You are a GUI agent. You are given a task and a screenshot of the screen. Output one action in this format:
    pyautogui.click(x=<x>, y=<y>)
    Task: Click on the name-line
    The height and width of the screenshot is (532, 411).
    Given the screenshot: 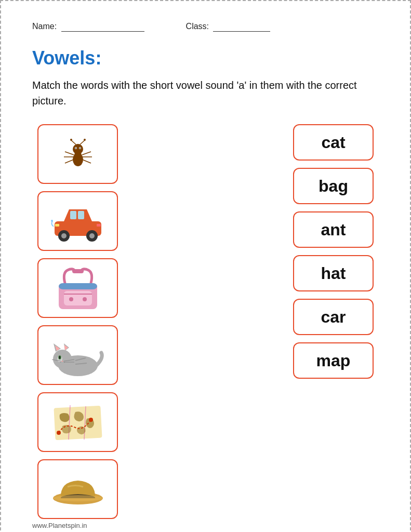 What is the action you would take?
    pyautogui.click(x=103, y=27)
    